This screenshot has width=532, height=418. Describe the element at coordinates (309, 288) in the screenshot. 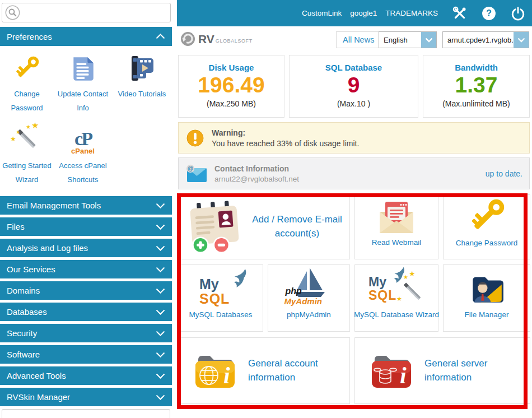

I see `phpmyadmin-logo-icon: php MyAdmin` at that location.